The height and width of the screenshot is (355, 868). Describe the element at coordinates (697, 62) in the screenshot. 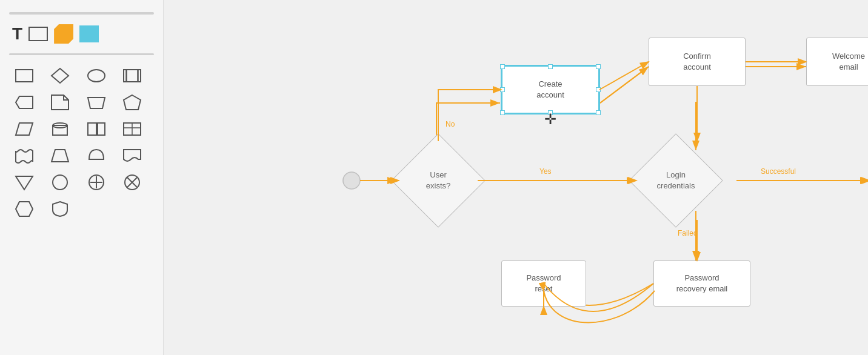

I see `node-confirm-account: Confirmaccount` at that location.